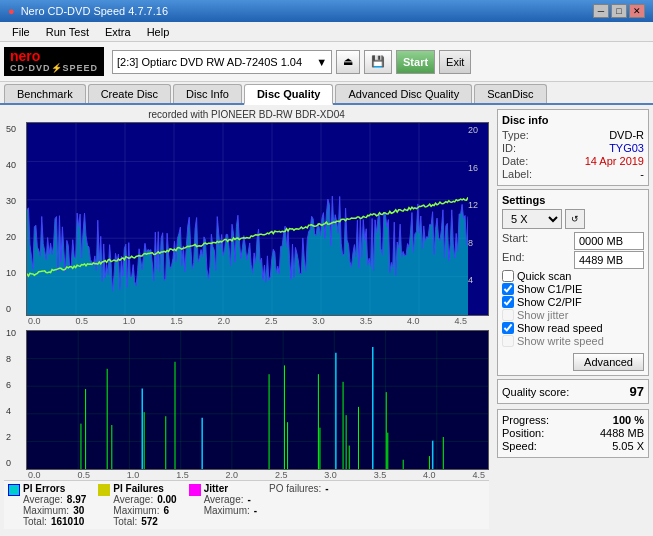  What do you see at coordinates (619, 11) in the screenshot?
I see `maximize-button: □` at bounding box center [619, 11].